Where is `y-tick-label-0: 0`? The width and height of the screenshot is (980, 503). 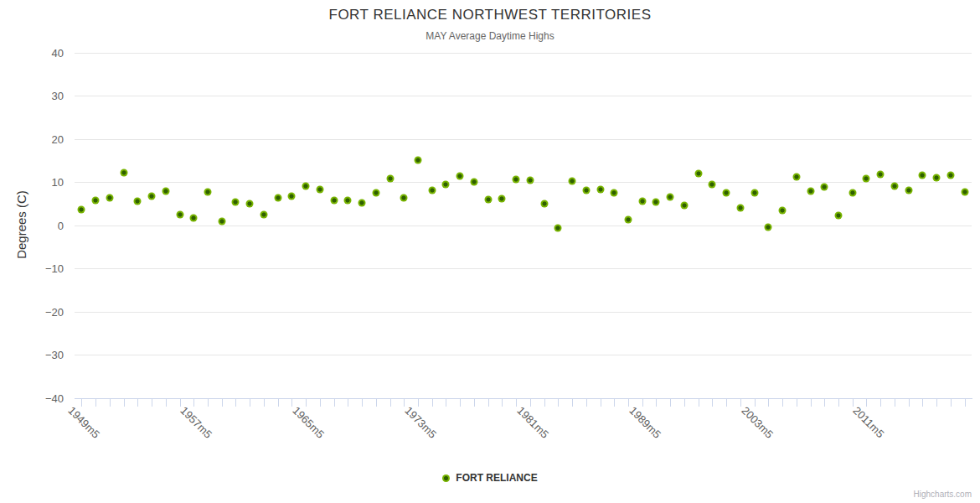 y-tick-label-0: 0 is located at coordinates (39, 225).